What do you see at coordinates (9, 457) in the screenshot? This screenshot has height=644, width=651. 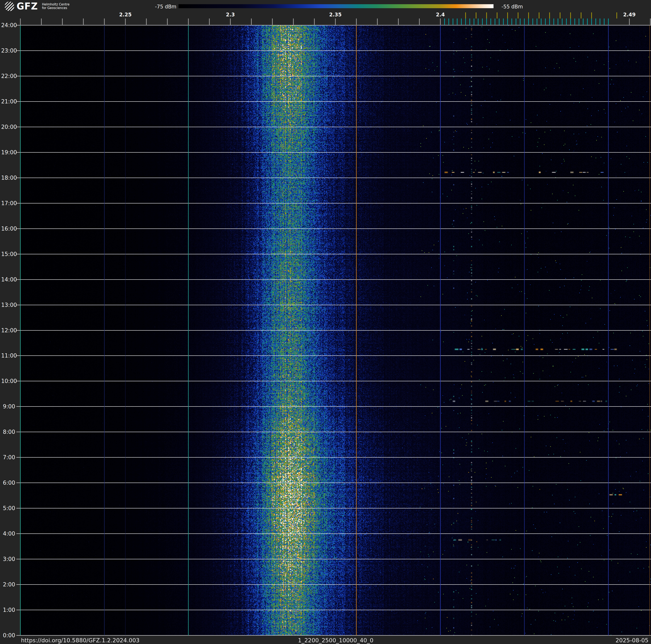 I see `time-tick-label: 7:00` at bounding box center [9, 457].